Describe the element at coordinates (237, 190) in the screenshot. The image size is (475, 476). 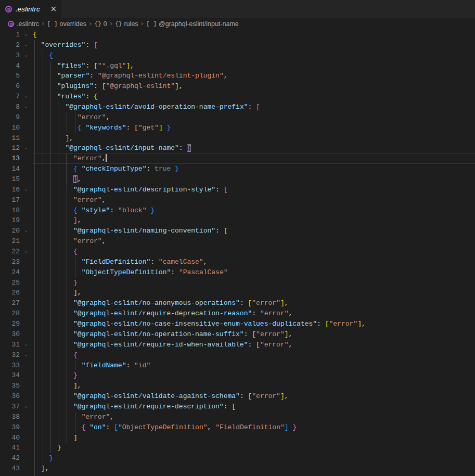
I see `code-line: 16⌄ "@graphql-eslint/description-style":…` at that location.